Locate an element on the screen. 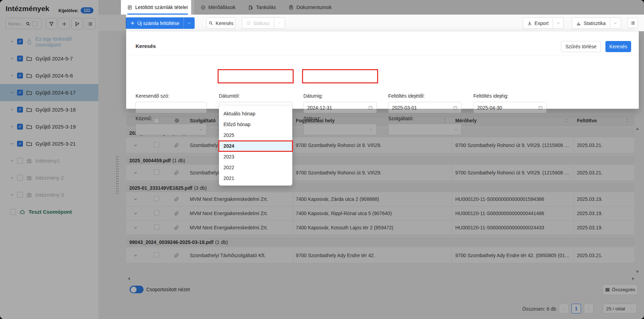 The image size is (644, 319). add-node-button is located at coordinates (64, 24).